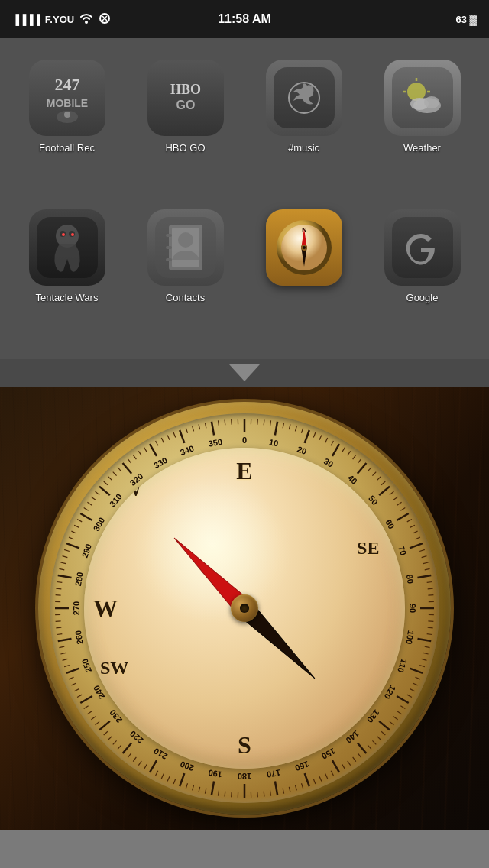 This screenshot has height=868, width=489. I want to click on status-left: ▐▐▐▐ F.YOU, so click(61, 20).